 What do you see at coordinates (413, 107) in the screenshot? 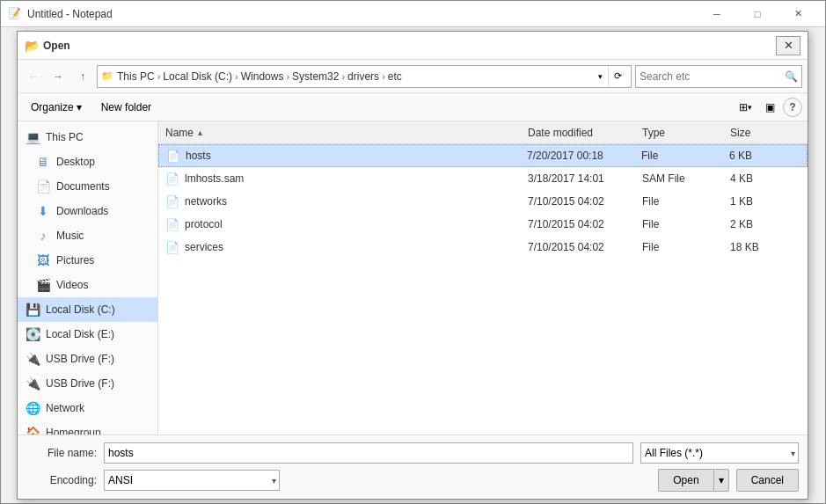
I see `toolbar-strip: Organize ▾ New folder ⊞▾ ▣ ?` at bounding box center [413, 107].